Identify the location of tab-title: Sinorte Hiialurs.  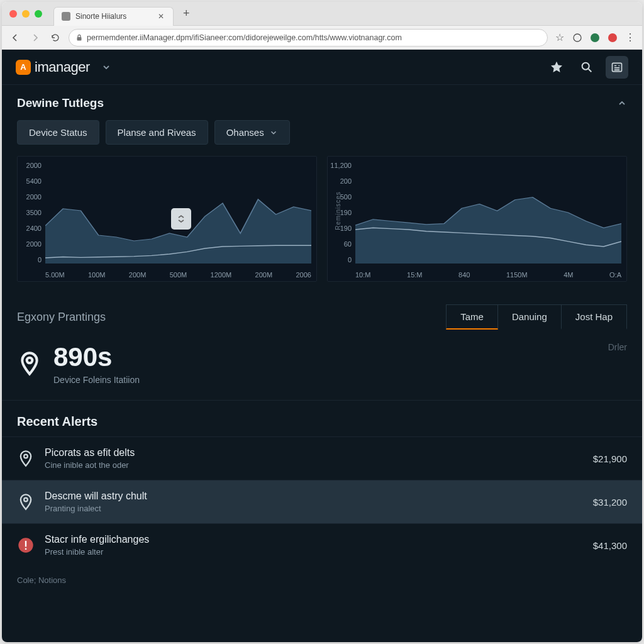
(101, 16).